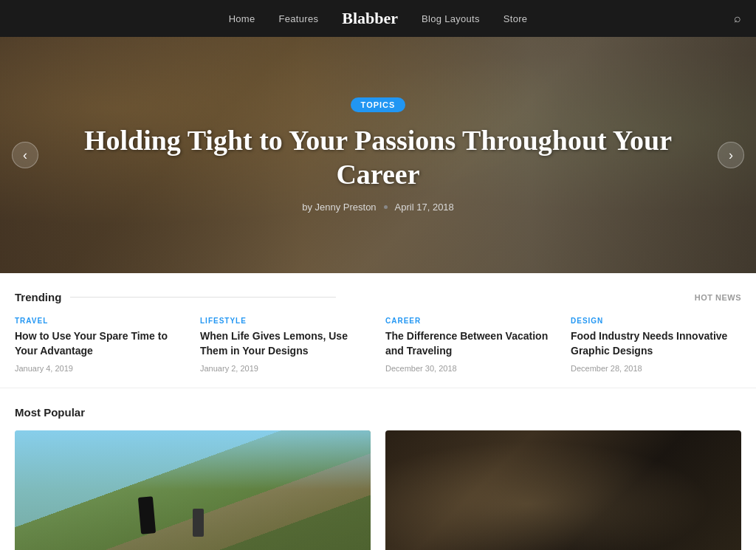  What do you see at coordinates (471, 368) in the screenshot?
I see `trending-date: December 30, 2018` at bounding box center [471, 368].